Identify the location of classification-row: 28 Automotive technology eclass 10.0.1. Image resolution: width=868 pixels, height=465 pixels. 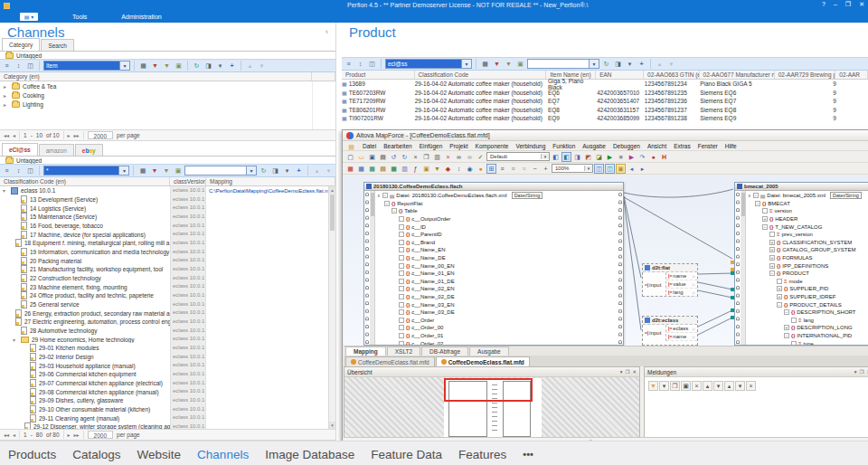
(165, 331).